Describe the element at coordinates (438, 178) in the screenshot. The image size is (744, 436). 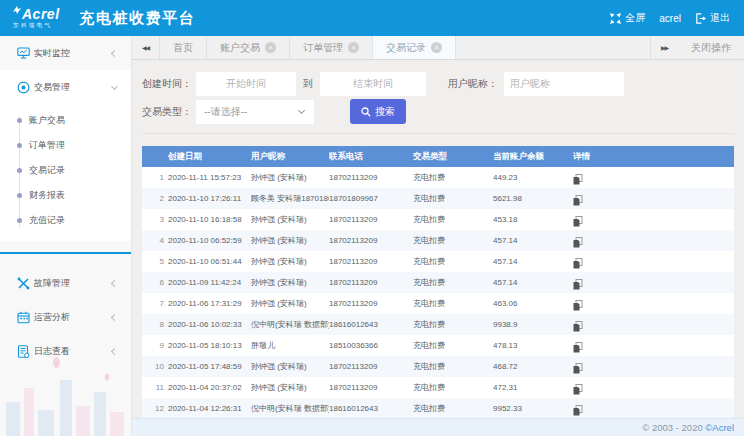
I see `table-row: 1 2020-11-11 15:57:23 孙钟强 (安科瑞) 18702113…` at that location.